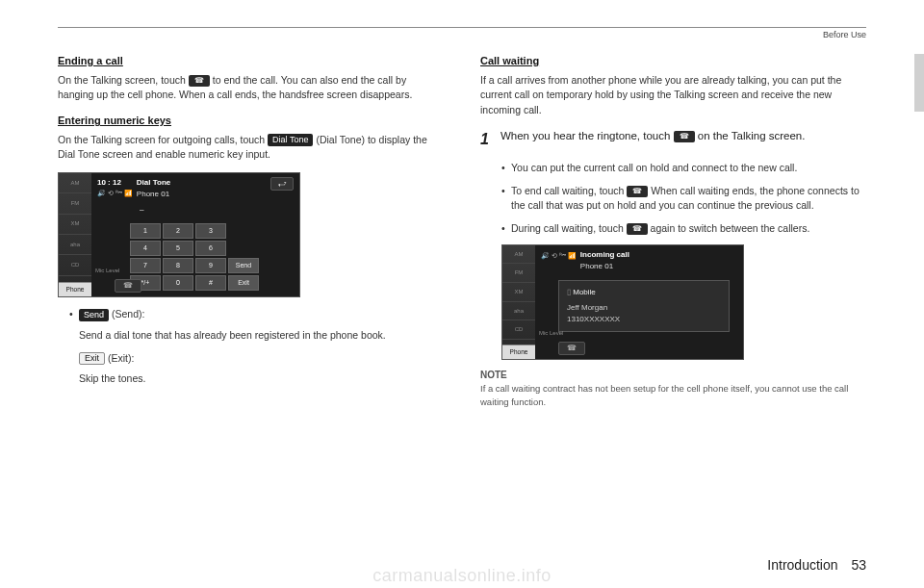  Describe the element at coordinates (211, 283) in the screenshot. I see `key-hash: #` at that location.